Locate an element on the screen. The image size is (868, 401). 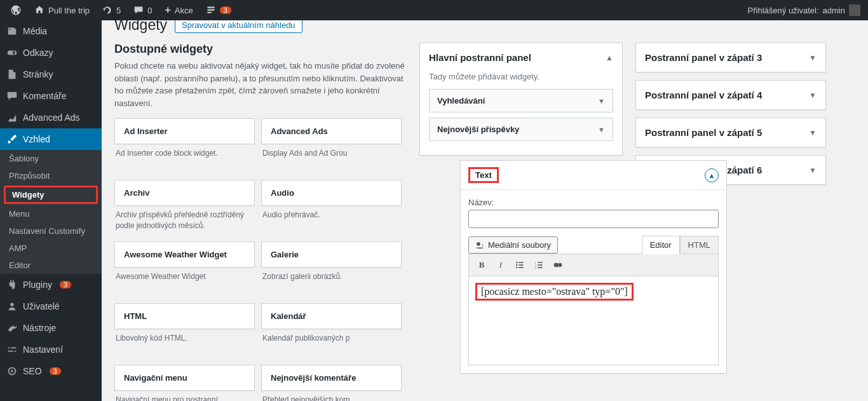
bold-button: B is located at coordinates (482, 265).